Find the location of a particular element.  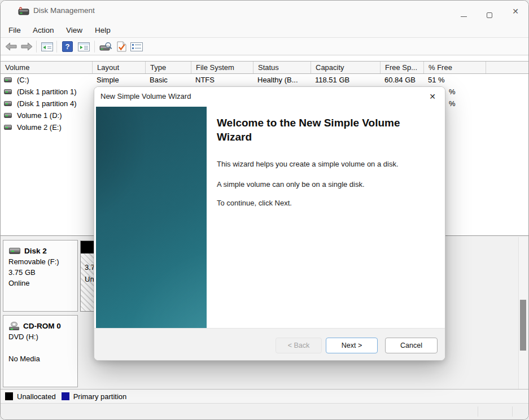

column-header-volume: Volume is located at coordinates (46, 68).